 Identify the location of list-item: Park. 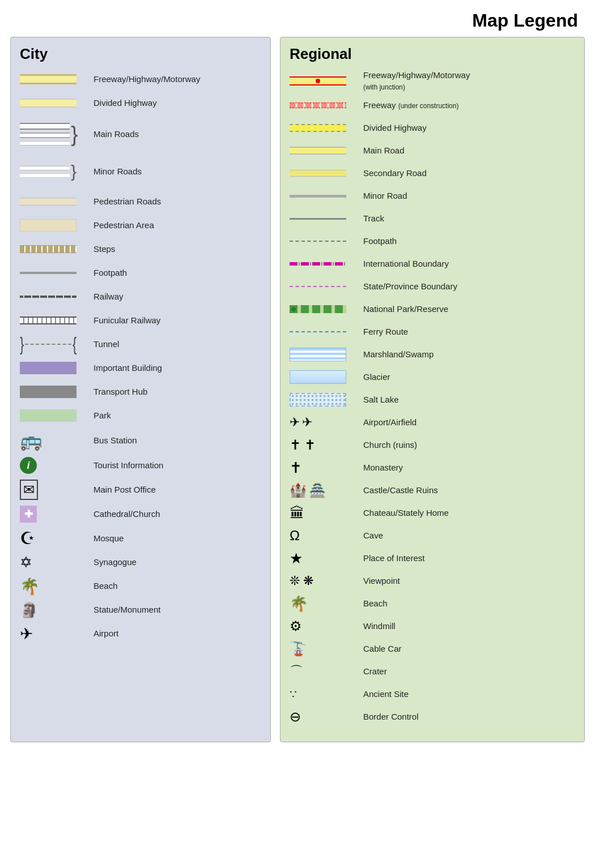
(141, 416).